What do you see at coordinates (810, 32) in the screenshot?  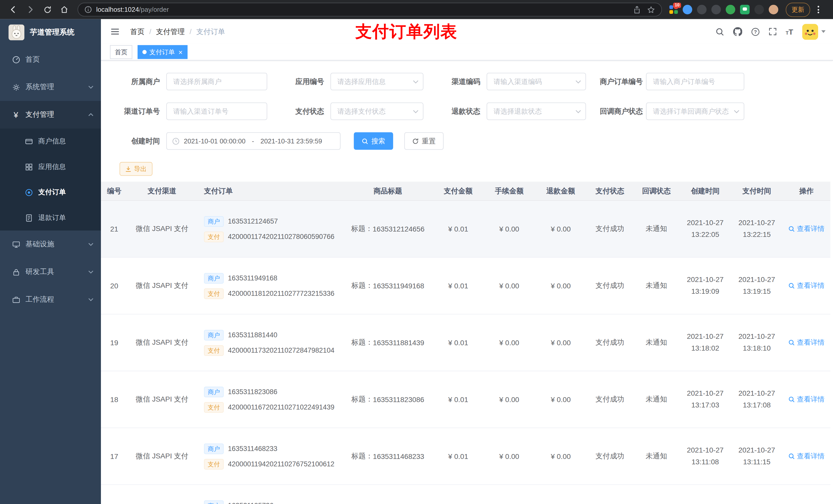 I see `avatar` at bounding box center [810, 32].